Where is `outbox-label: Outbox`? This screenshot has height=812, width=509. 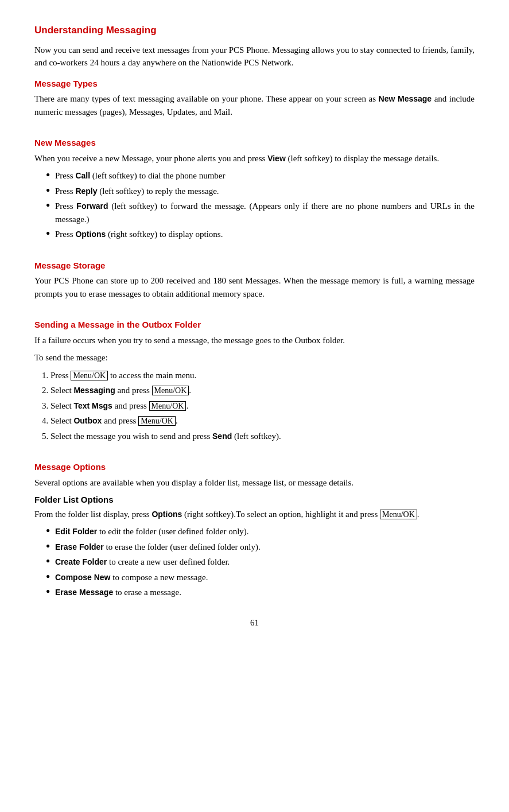
outbox-label: Outbox is located at coordinates (87, 421).